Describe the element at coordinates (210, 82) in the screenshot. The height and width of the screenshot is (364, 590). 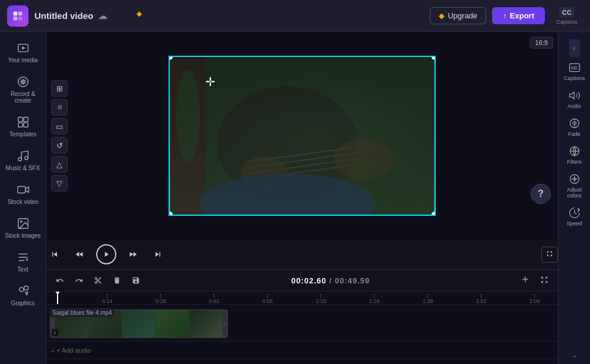
I see `move-cursor-indicator: ✛` at that location.